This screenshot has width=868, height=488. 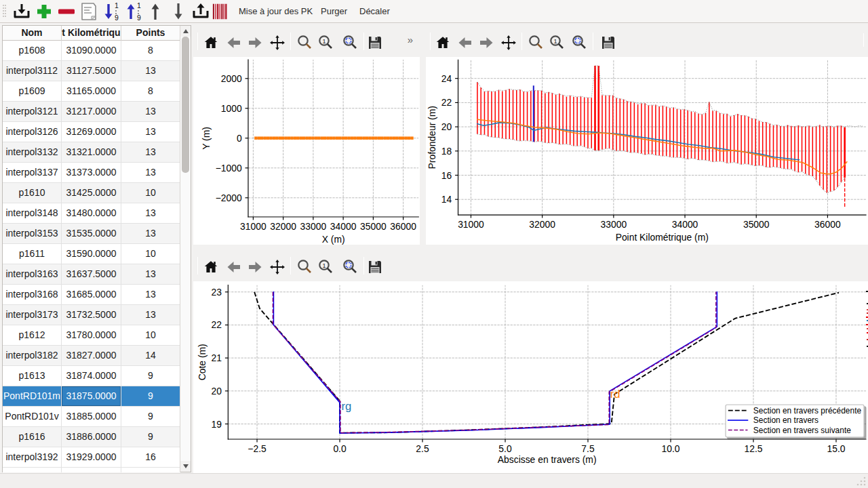 I want to click on svg-text: 1000, so click(x=232, y=108).